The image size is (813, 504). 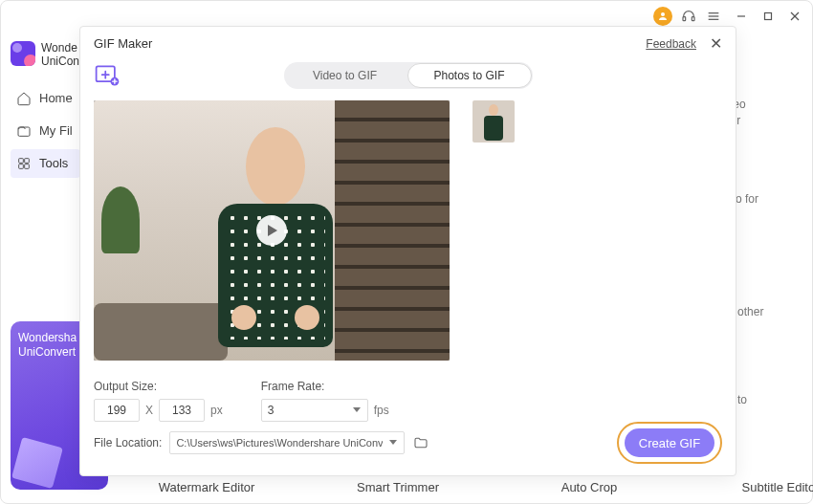 I want to click on bottom-tiles: Watermark Editor Smart Trimmer Auto Crop…, so click(x=469, y=490).